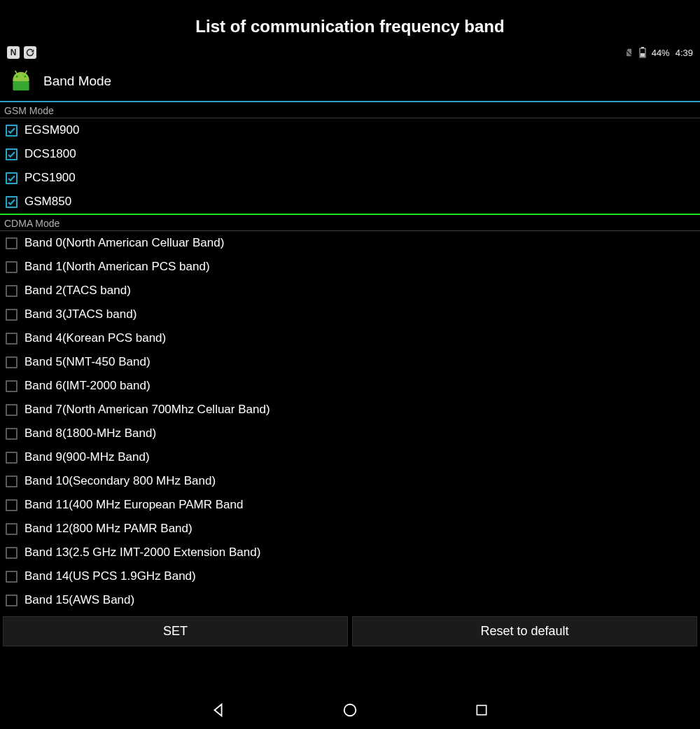 This screenshot has height=729, width=700. I want to click on band-list-item: Band 5(NMT-450 Band), so click(350, 362).